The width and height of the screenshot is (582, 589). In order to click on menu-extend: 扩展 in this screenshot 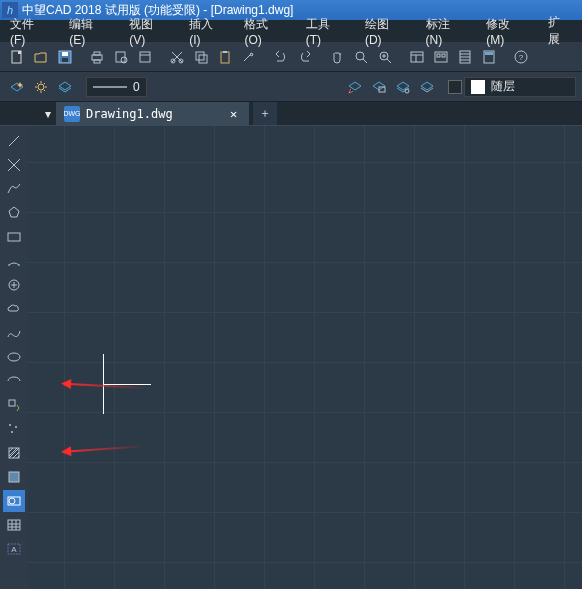, I will do `click(560, 31)`.